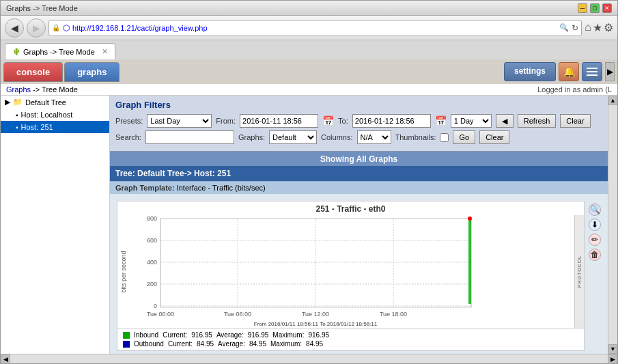 The height and width of the screenshot is (364, 618). Describe the element at coordinates (60, 89) in the screenshot. I see `breadcrumb-tree-mode: Tree Mode` at that location.